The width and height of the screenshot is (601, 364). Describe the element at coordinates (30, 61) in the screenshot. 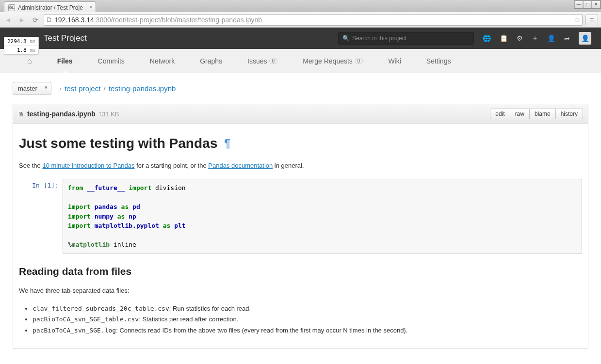

I see `home-icon: ⌂` at that location.